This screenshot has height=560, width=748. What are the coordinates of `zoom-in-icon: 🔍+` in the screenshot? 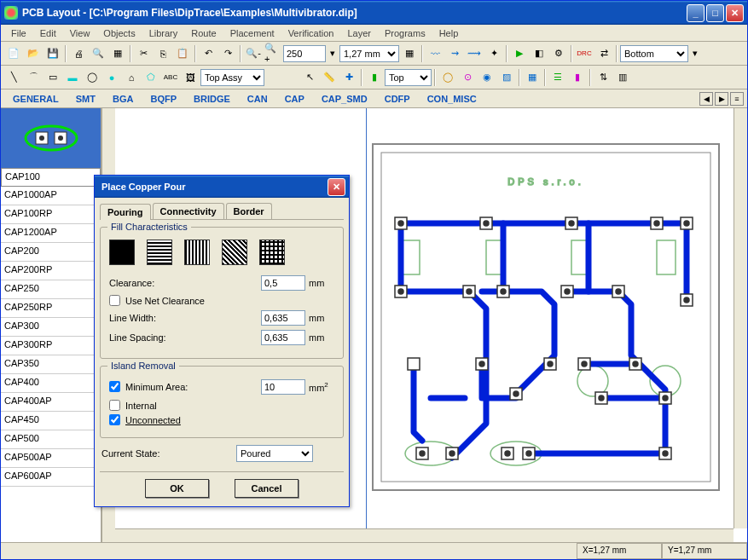 It's located at (273, 54).